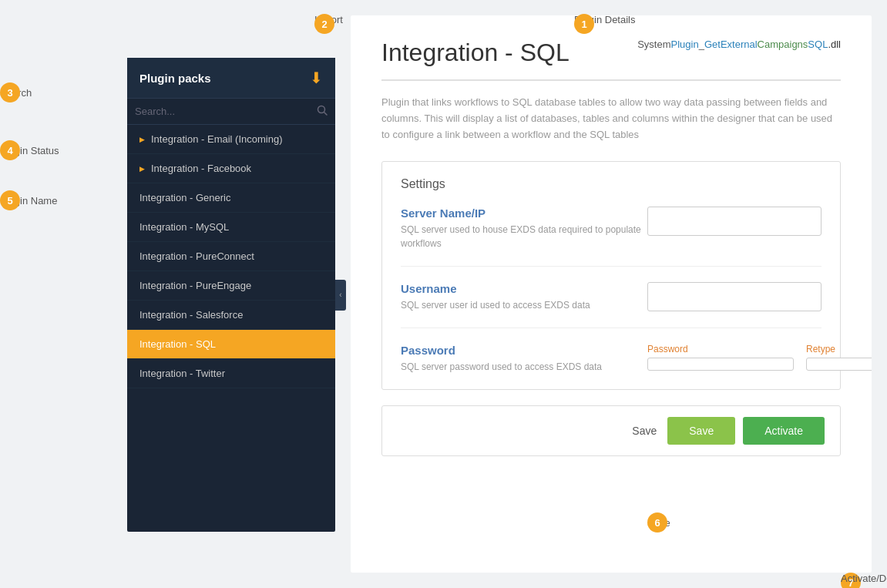 The image size is (887, 588). I want to click on plugin-item-facebook: Integration - Facebook, so click(231, 169).